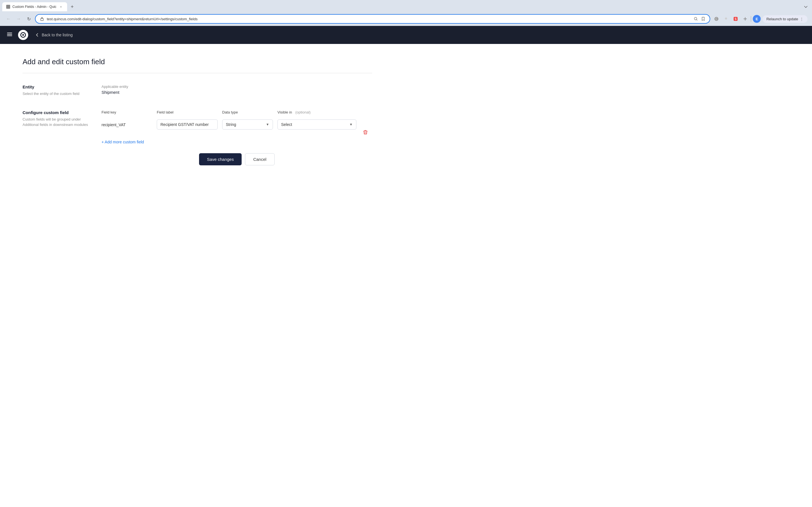 Image resolution: width=812 pixels, height=507 pixels. What do you see at coordinates (237, 87) in the screenshot?
I see `applicable-entity-label: Applicable entity` at bounding box center [237, 87].